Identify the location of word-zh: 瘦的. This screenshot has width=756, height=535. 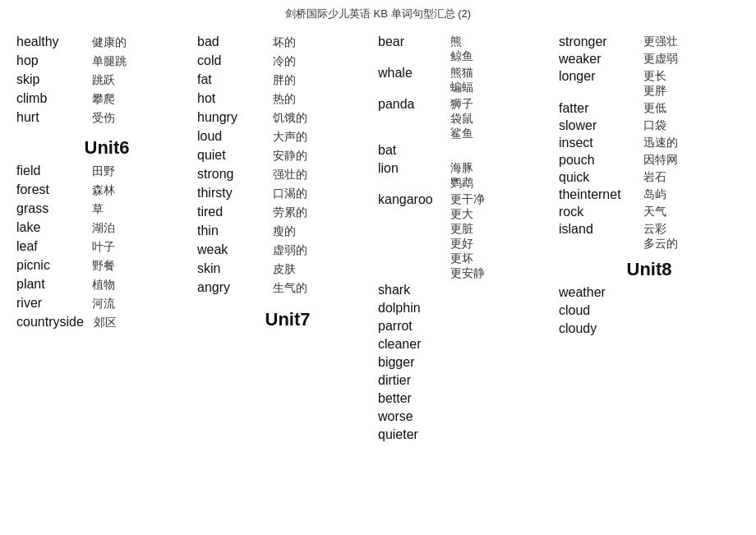
(284, 232).